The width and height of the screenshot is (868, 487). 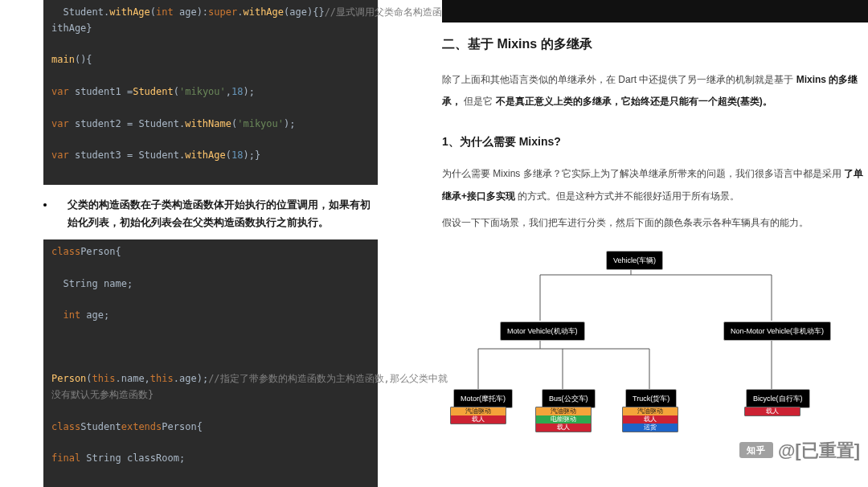 I want to click on ability-stack-truck: 汽油驱动 载人 运货, so click(x=650, y=419).